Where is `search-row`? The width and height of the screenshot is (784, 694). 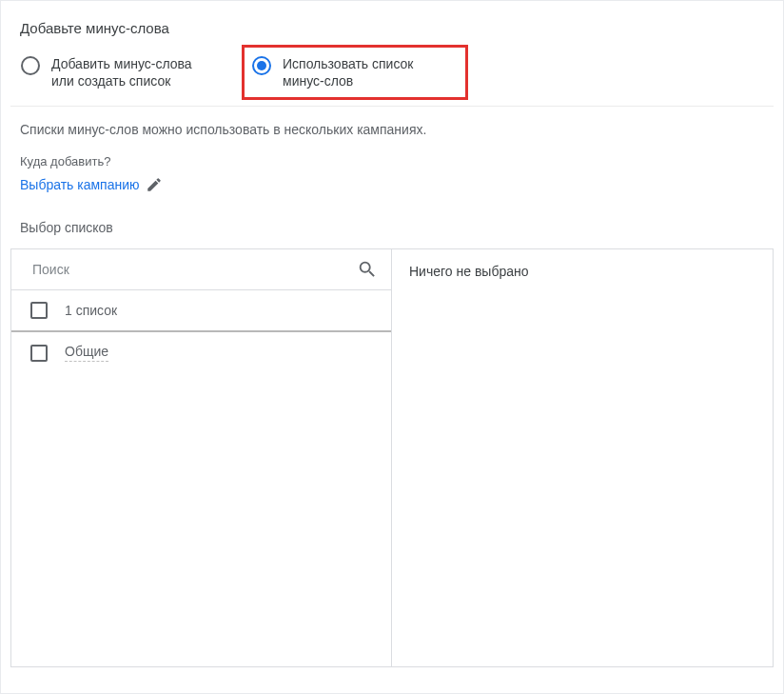 search-row is located at coordinates (202, 270).